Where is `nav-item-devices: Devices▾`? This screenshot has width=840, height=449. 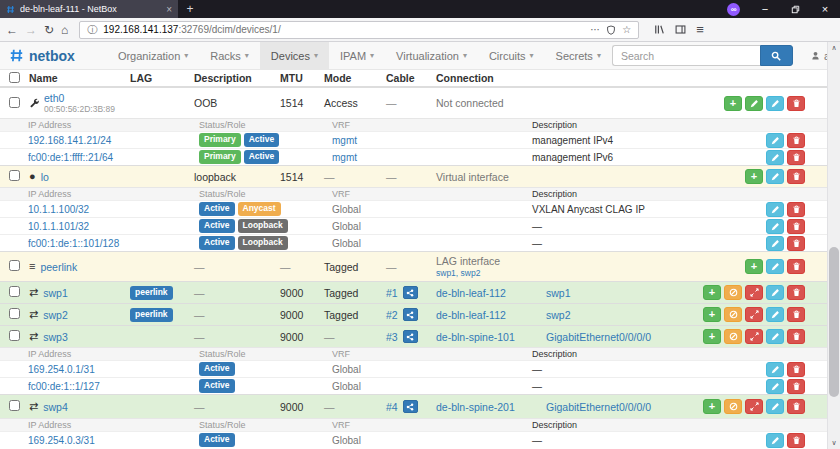 nav-item-devices: Devices▾ is located at coordinates (294, 56).